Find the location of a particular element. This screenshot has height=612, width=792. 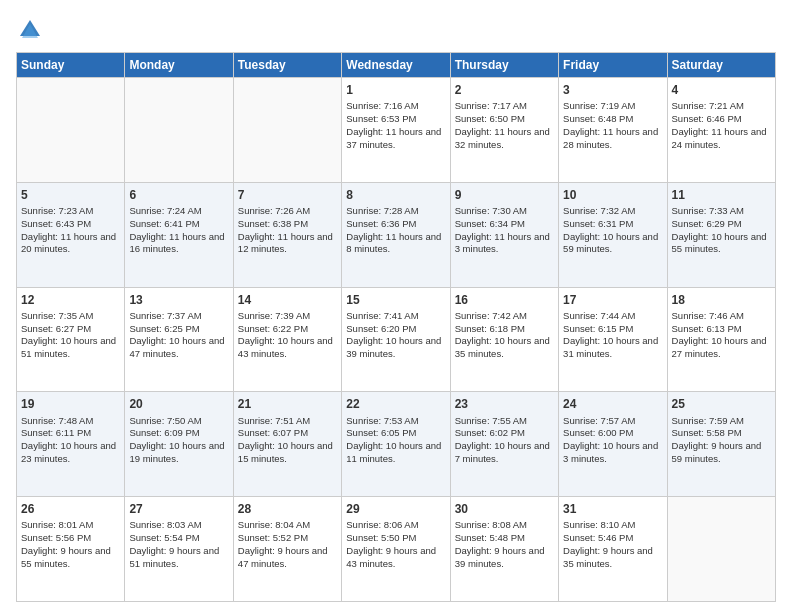

calendar-cell: 24Sunrise: 7:57 AMSunset: 6:00 PMDayligh… is located at coordinates (613, 444).